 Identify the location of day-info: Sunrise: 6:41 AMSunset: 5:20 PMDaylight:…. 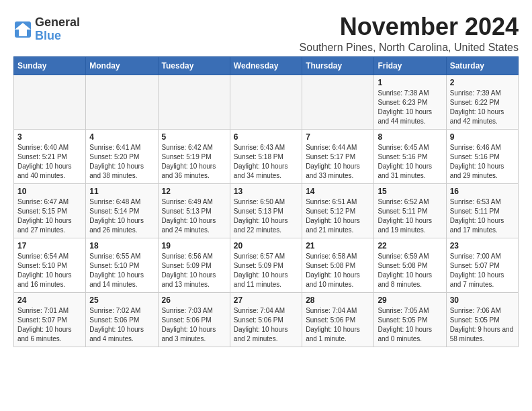
(122, 162).